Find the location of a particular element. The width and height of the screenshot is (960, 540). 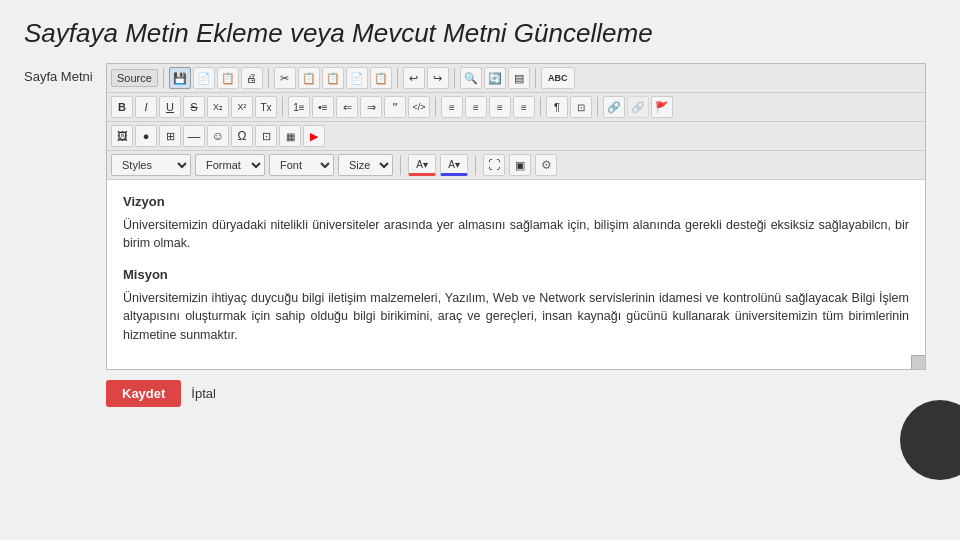

align-right-button: ≡ is located at coordinates (500, 107).